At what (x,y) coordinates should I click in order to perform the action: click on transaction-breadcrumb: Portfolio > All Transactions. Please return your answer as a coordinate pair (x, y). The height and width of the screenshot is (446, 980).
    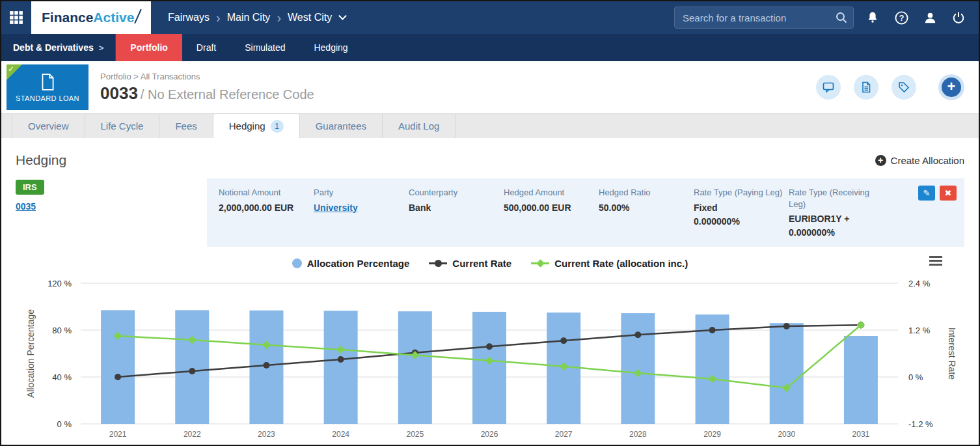
    Looking at the image, I should click on (207, 77).